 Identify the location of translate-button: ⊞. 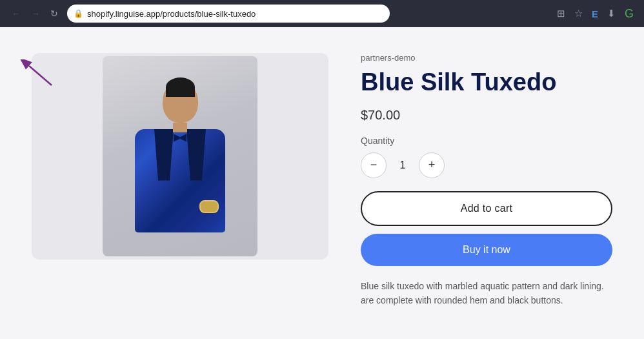
(561, 14).